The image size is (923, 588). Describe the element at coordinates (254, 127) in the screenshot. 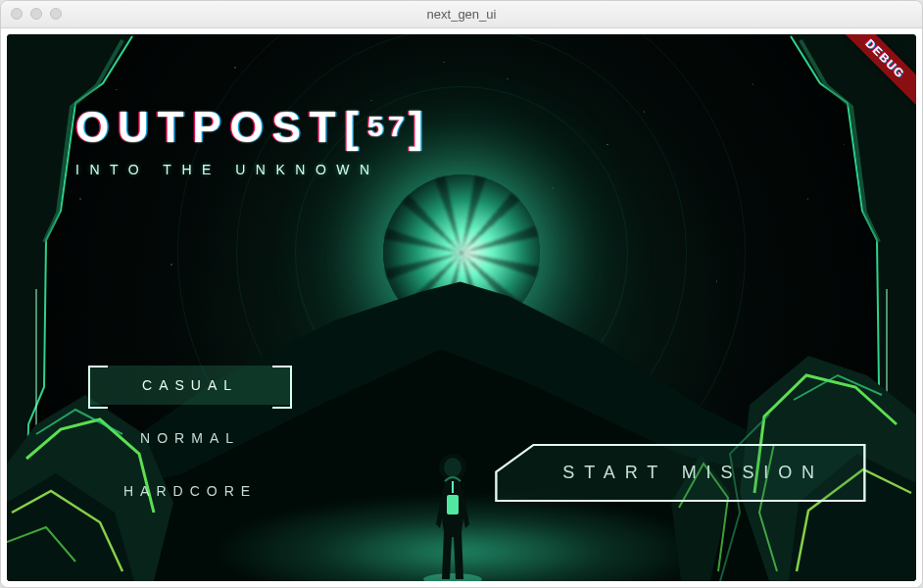

I see `game-title: OUTPOST[57]` at that location.